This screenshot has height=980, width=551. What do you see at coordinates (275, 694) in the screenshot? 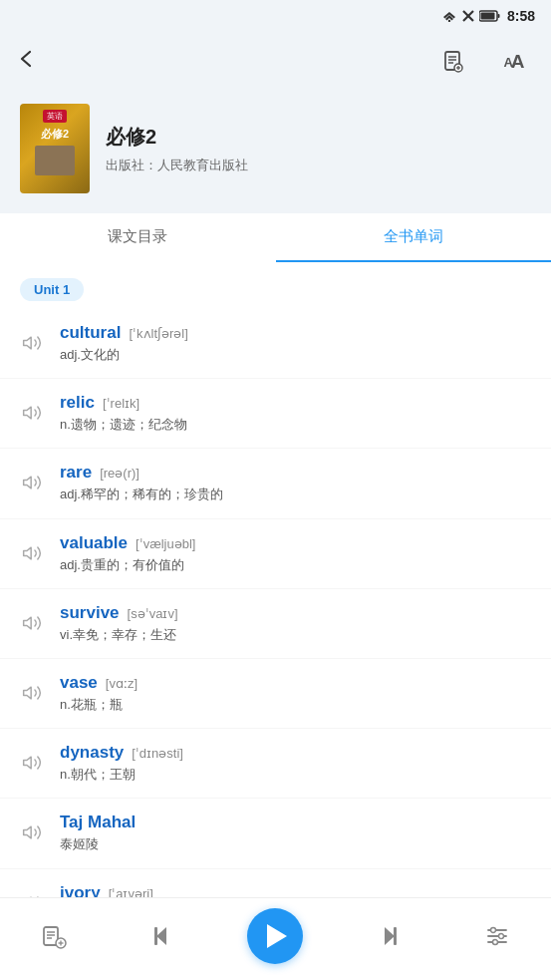
I see `word-item: vase [vɑːz] n.花瓶；瓶` at bounding box center [275, 694].